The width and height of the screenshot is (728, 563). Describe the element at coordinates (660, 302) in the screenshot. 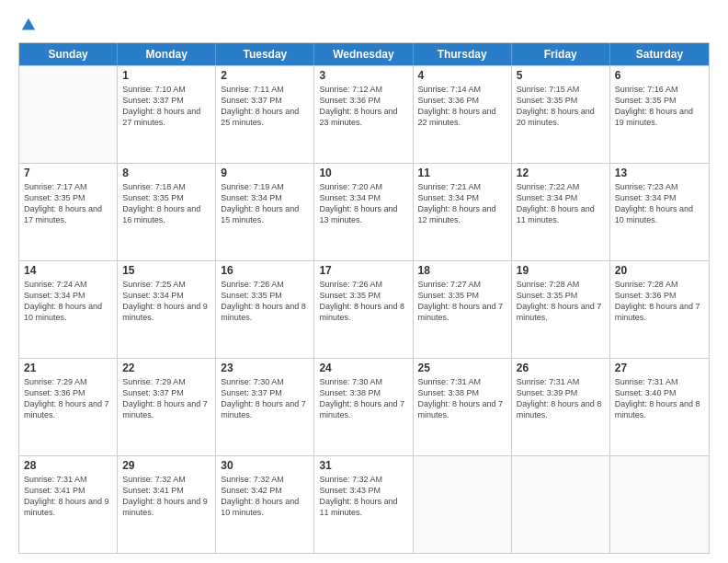

I see `cell-info: Sunrise: 7:28 AM Sunset: 3:36 PM Dayligh…` at that location.